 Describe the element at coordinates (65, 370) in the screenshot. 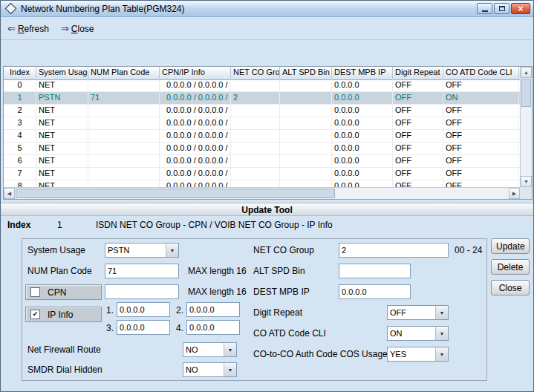

I see `smdr-dial-hidden-label: SMDR Dial Hidden` at that location.